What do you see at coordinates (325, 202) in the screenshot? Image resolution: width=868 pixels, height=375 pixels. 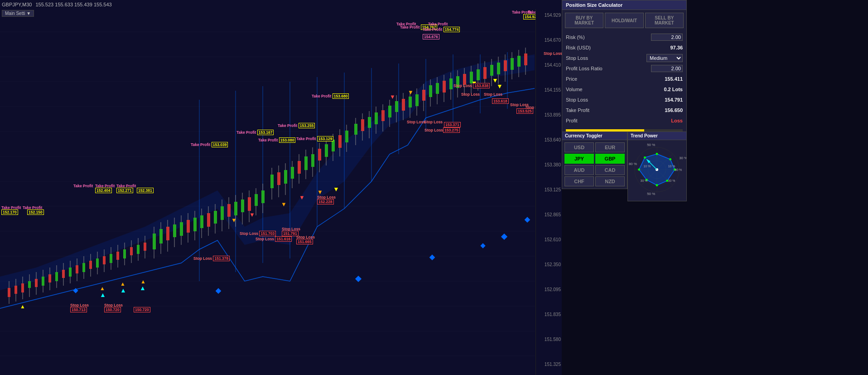 I see `ann-sl-228-val: 152.228` at bounding box center [325, 202].